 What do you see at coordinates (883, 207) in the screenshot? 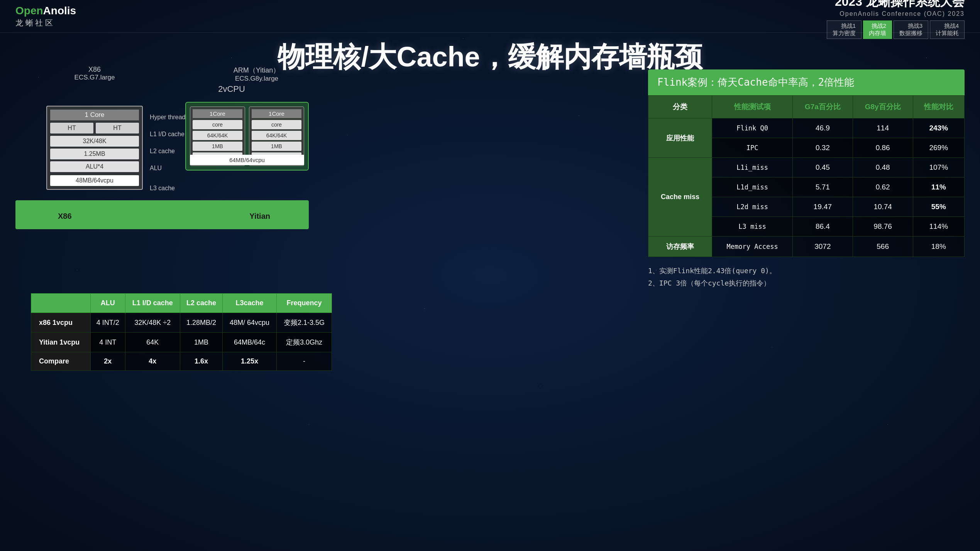
I see `val-l2dmiss-g8y: 10.74` at bounding box center [883, 207].